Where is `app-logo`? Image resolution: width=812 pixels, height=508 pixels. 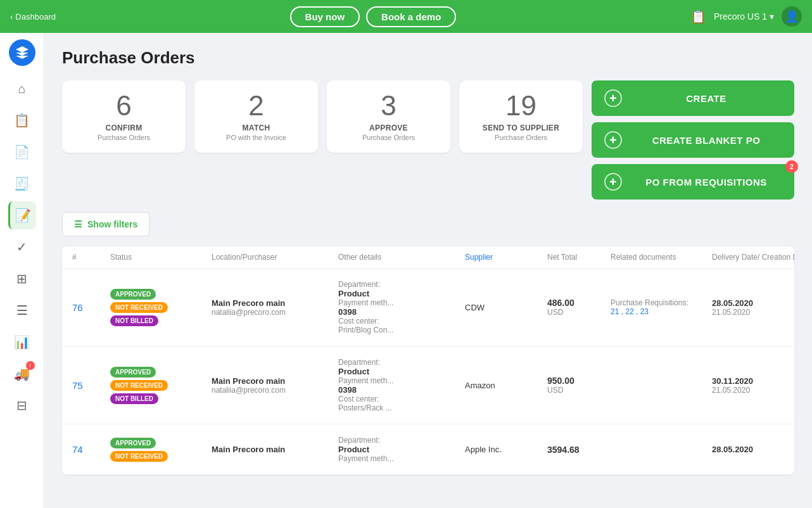 app-logo is located at coordinates (22, 53).